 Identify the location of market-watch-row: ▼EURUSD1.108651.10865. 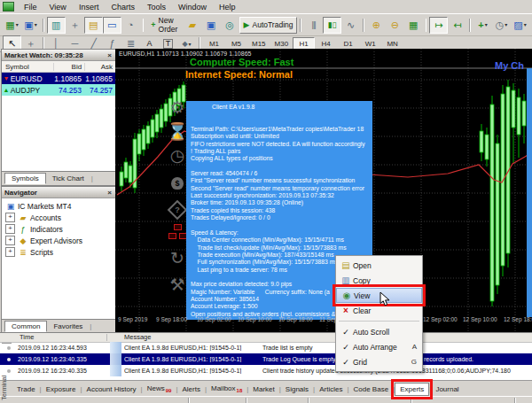
(59, 78).